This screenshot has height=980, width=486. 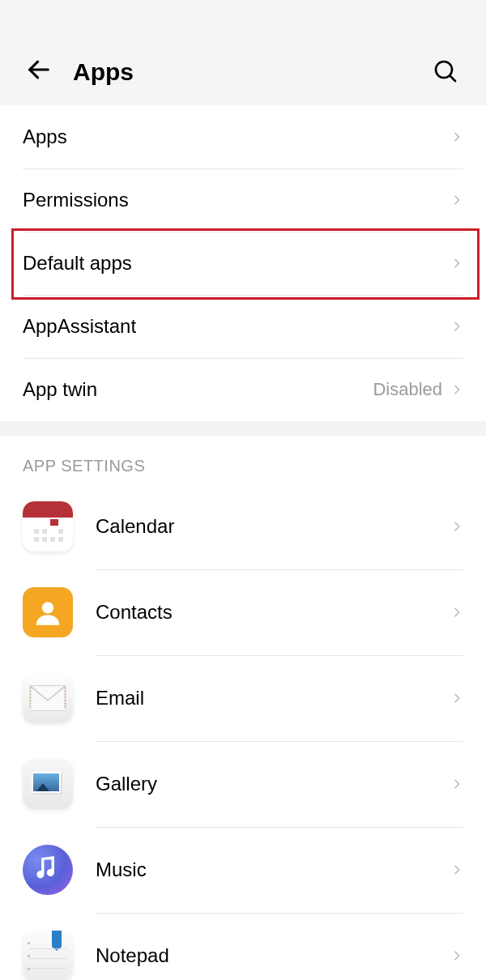 I want to click on calendar-icon, so click(x=48, y=526).